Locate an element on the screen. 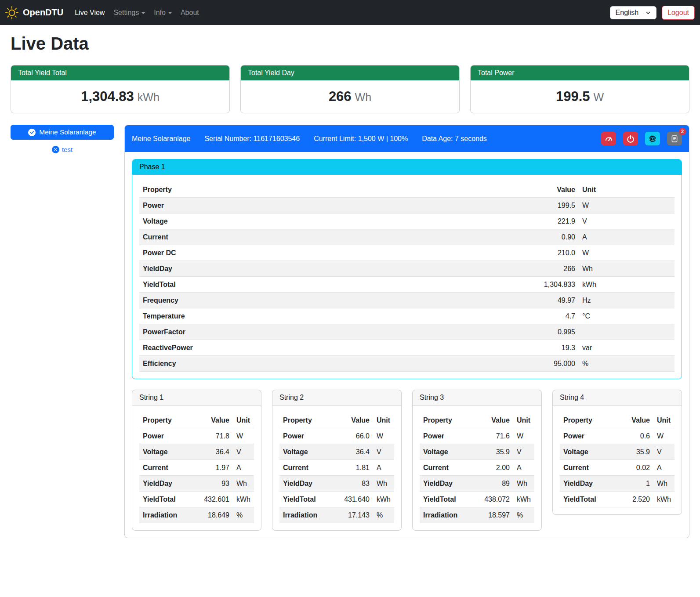  limit-settings-button is located at coordinates (609, 139).